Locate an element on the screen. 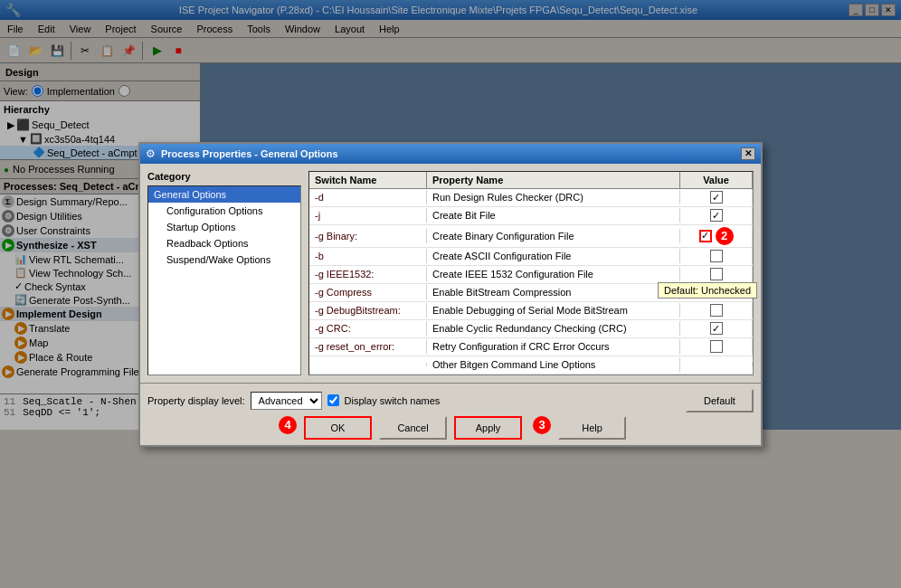 The height and width of the screenshot is (588, 901). display-level-select: Advanced Standard is located at coordinates (286, 401).